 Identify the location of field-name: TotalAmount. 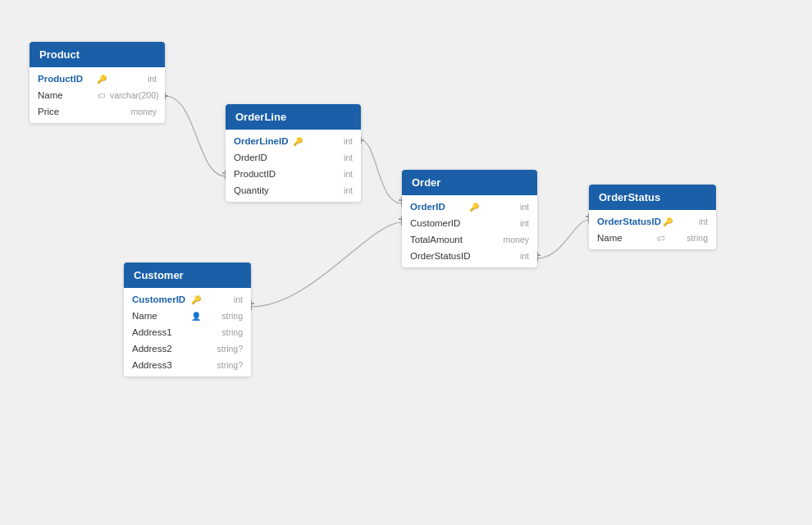
(439, 240).